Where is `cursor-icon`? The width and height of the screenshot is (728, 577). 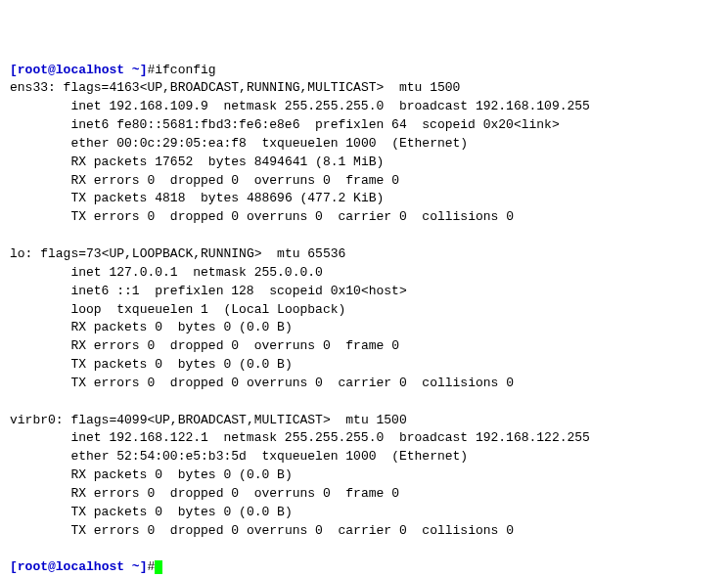 cursor-icon is located at coordinates (159, 567).